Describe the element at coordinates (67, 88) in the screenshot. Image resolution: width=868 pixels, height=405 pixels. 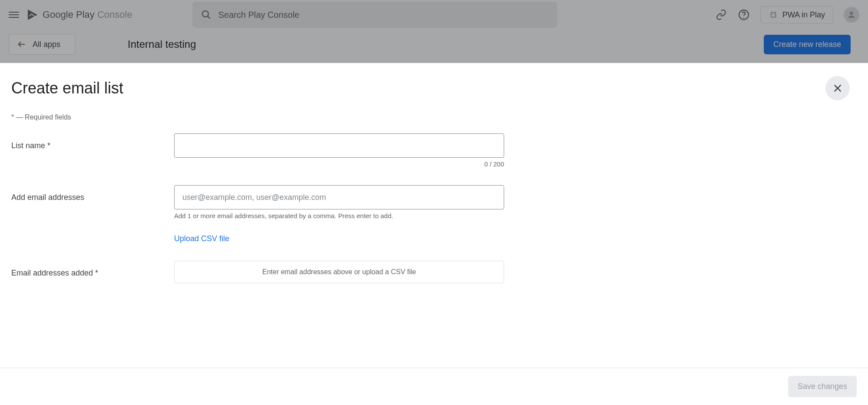
I see `modal-title: Create email list` at that location.